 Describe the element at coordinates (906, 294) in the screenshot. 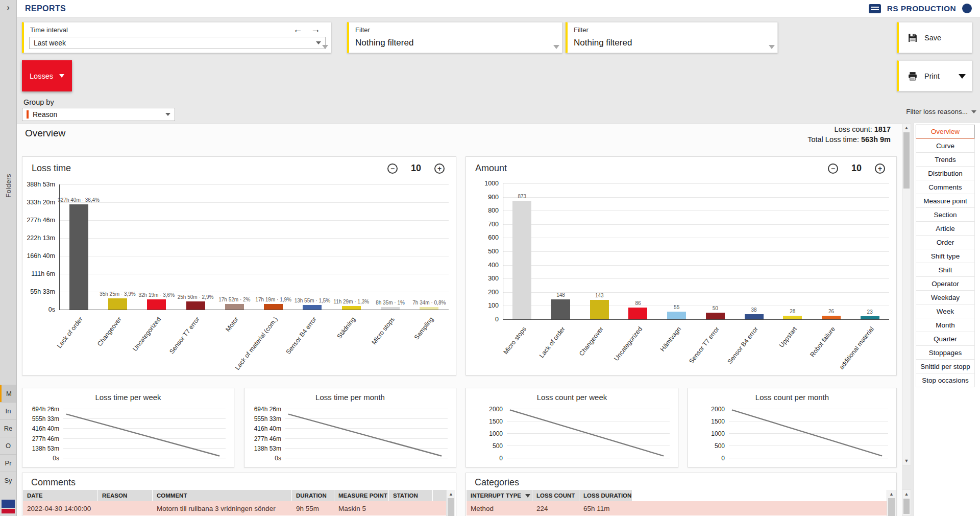

I see `main-scrollbar: ▲ ▼` at that location.